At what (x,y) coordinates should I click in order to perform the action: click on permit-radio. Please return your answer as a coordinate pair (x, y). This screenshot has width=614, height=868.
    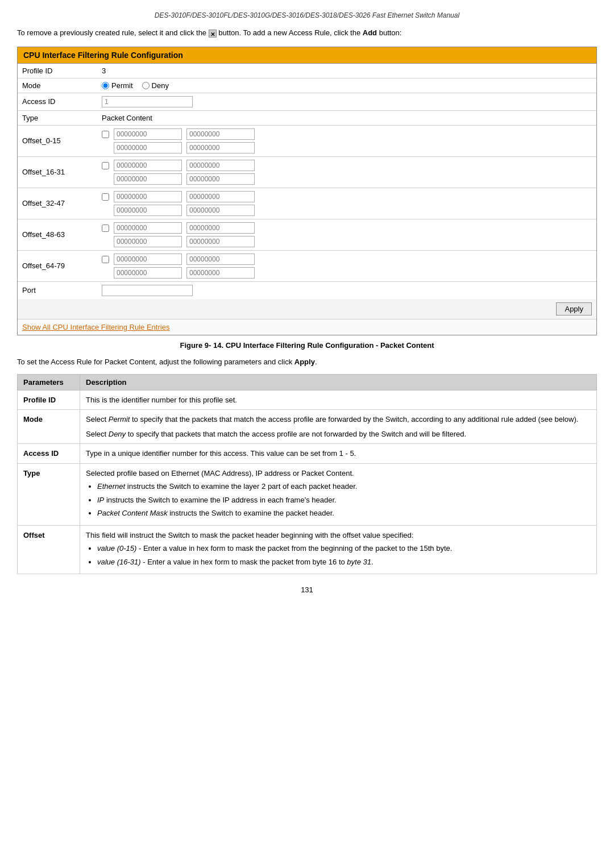
    Looking at the image, I should click on (106, 85).